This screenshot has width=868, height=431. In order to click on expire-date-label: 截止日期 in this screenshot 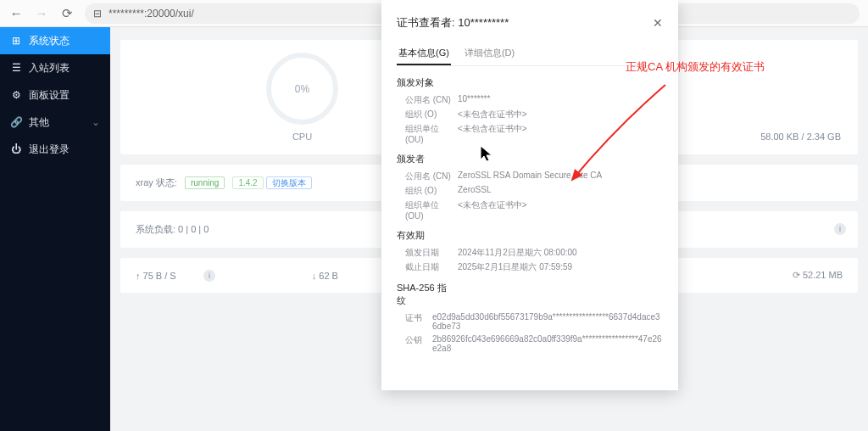, I will do `click(431, 267)`.